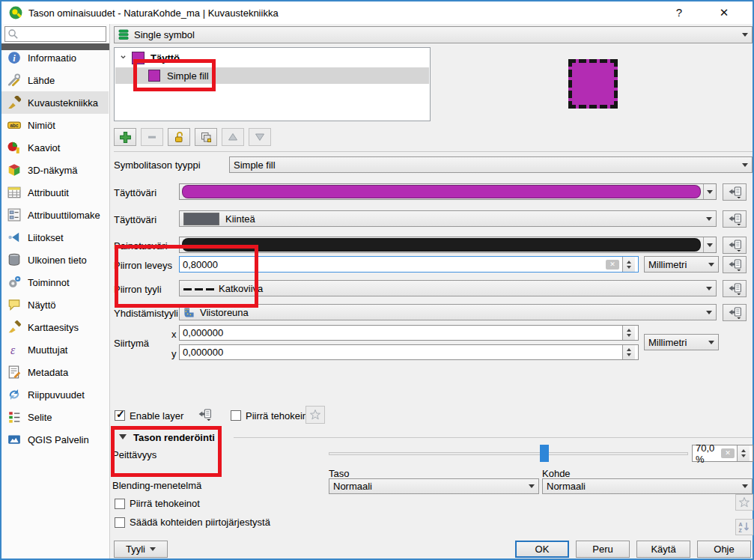 The width and height of the screenshot is (754, 560). What do you see at coordinates (124, 58) in the screenshot?
I see `chevron-expanded-icon` at bounding box center [124, 58].